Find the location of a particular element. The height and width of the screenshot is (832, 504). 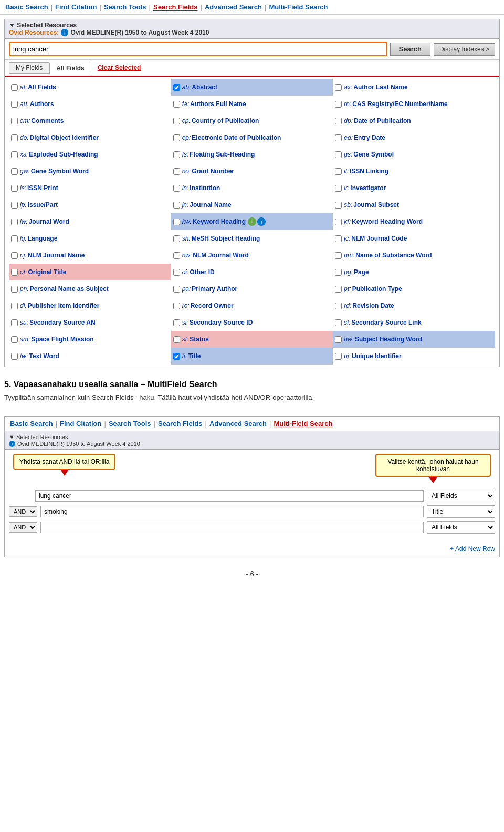

search-button: Search is located at coordinates (411, 49).